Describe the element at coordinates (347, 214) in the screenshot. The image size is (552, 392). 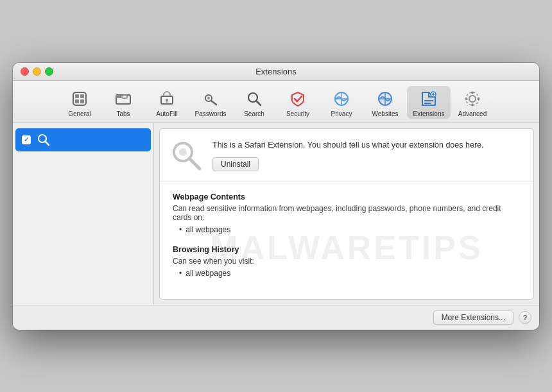
I see `permission-group-webpage: Webpage Contents Can read sensitive info…` at that location.